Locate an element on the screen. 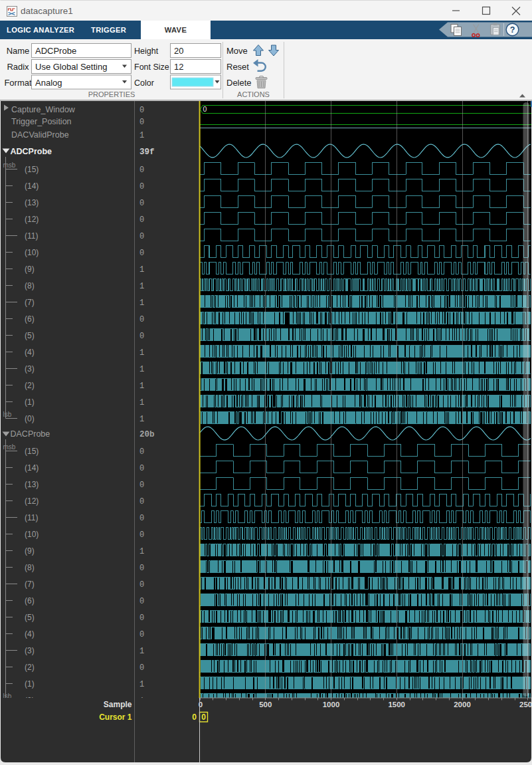 The image size is (532, 765). svg-text: Delete is located at coordinates (239, 82).